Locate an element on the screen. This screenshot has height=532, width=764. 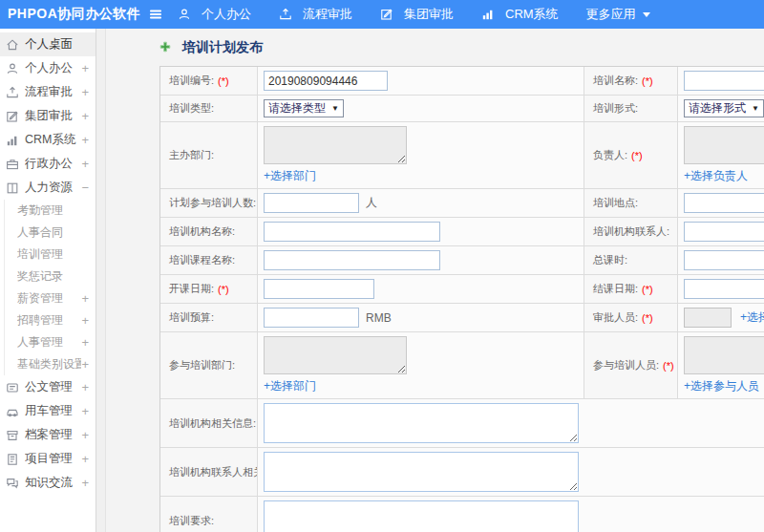
topnav-item: 集团审批 is located at coordinates (416, 14).